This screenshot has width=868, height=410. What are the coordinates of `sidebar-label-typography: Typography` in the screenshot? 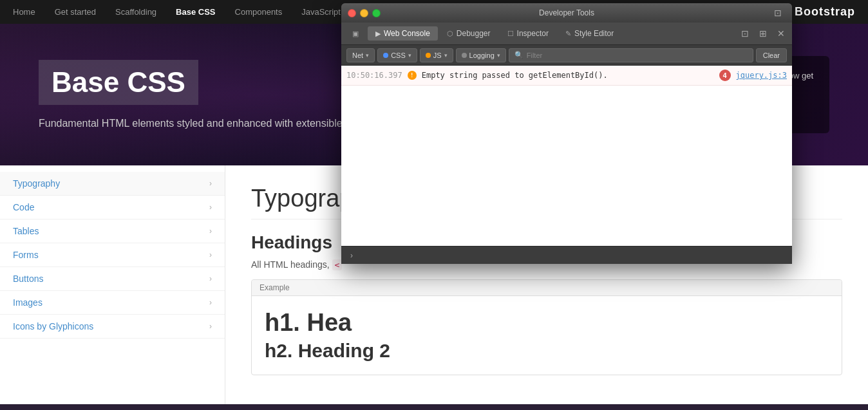 It's located at (36, 183).